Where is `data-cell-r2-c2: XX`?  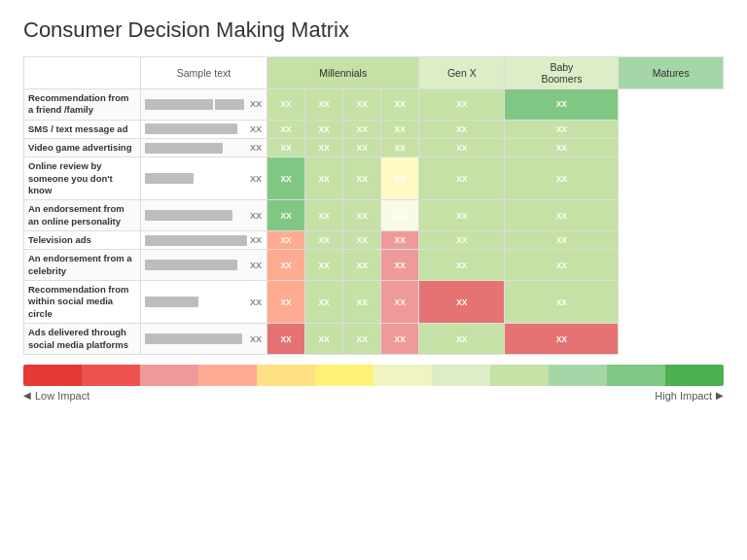
data-cell-r2-c2: XX is located at coordinates (362, 148).